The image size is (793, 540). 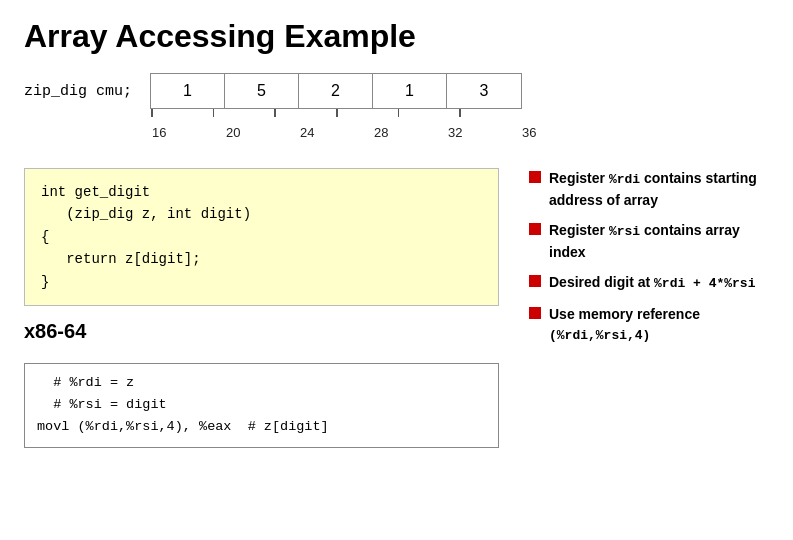 What do you see at coordinates (336, 91) in the screenshot?
I see `array-cell: 2` at bounding box center [336, 91].